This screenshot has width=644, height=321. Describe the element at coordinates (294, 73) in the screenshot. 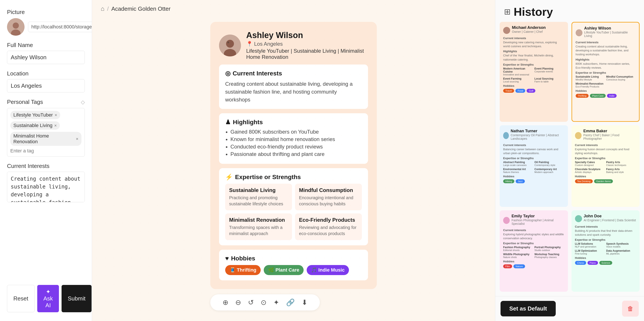

I see `interests-section-title: ◎ Current Interests` at that location.